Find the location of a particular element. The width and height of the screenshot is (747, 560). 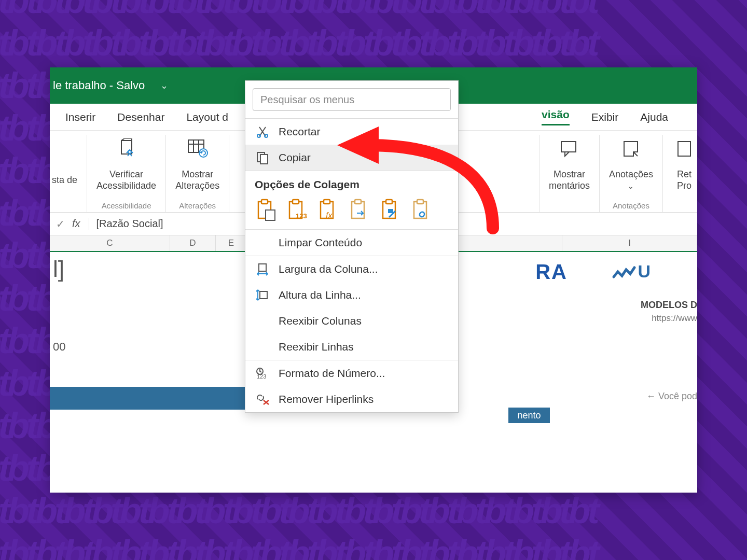

paste-values-icon: 123 is located at coordinates (298, 210).